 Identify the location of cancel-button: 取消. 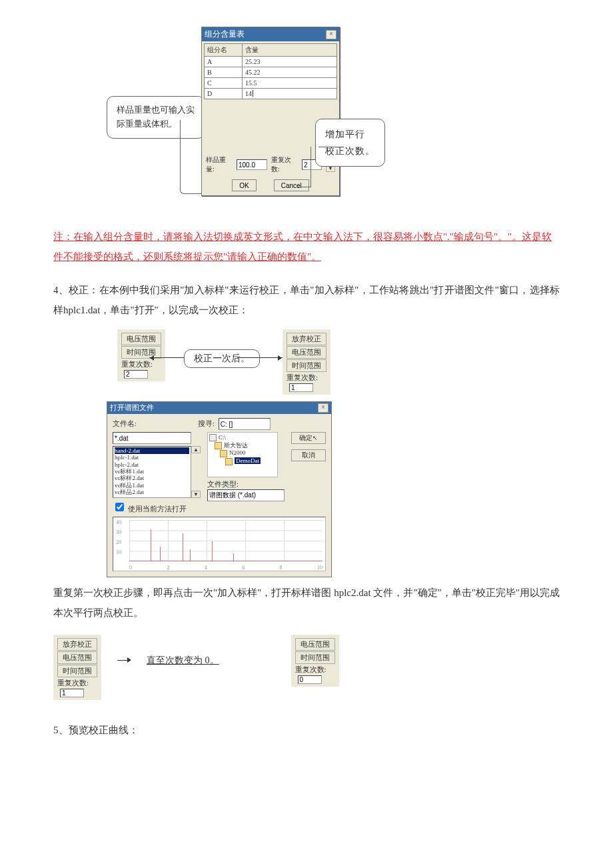
(308, 455).